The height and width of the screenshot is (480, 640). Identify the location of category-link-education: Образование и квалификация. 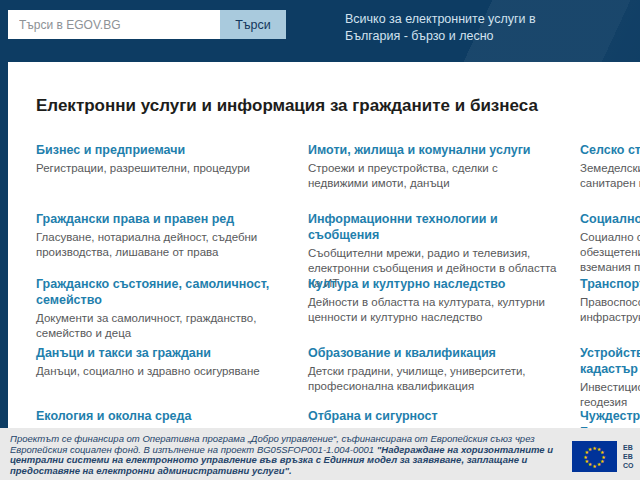
(434, 353).